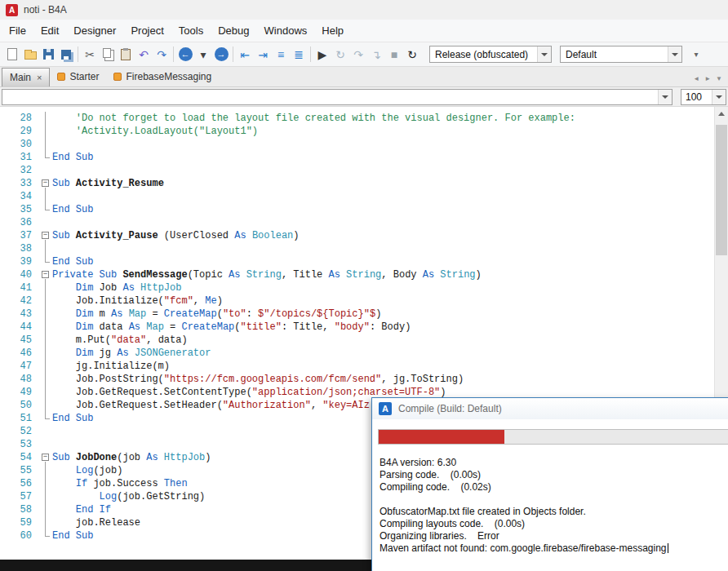 This screenshot has height=571, width=728. I want to click on menu-tools: Tools, so click(191, 31).